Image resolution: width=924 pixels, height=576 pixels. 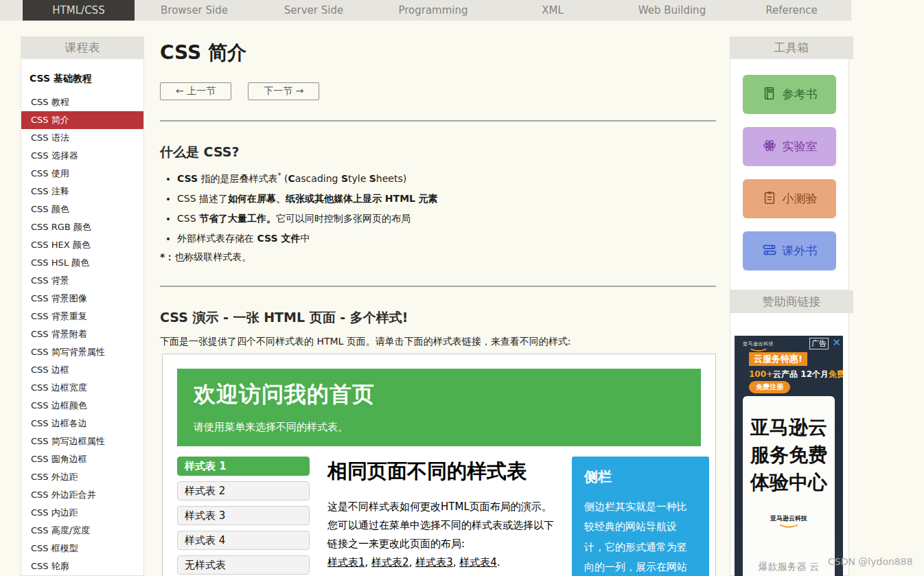 What do you see at coordinates (434, 562) in the screenshot?
I see `demo-style-link: 样式表3` at bounding box center [434, 562].